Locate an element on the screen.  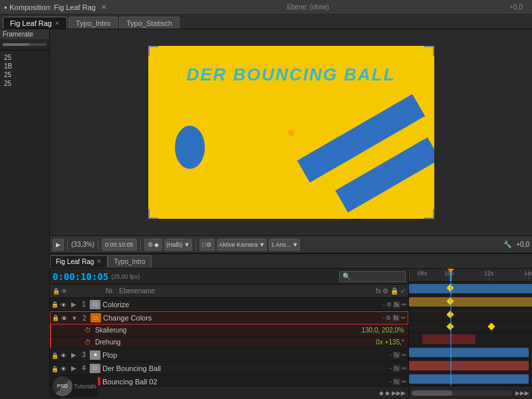
layer-nr-4: 4 is located at coordinates (84, 368).